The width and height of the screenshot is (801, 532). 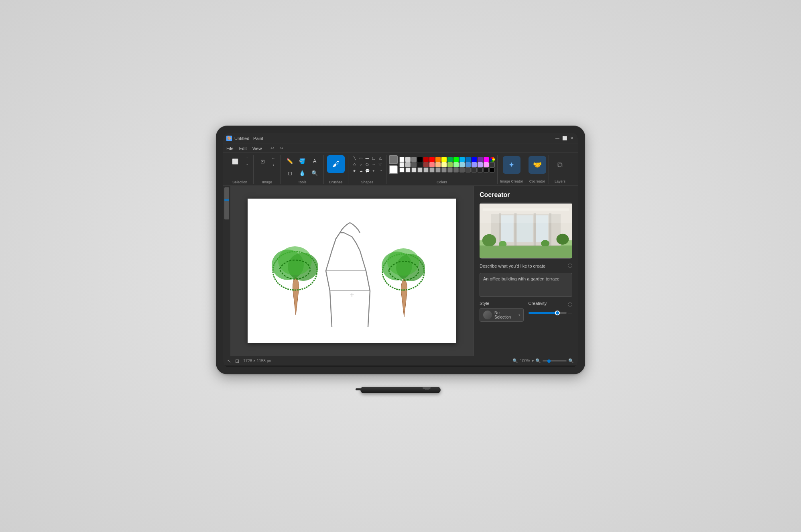 I want to click on color-ltblue, so click(x=462, y=160).